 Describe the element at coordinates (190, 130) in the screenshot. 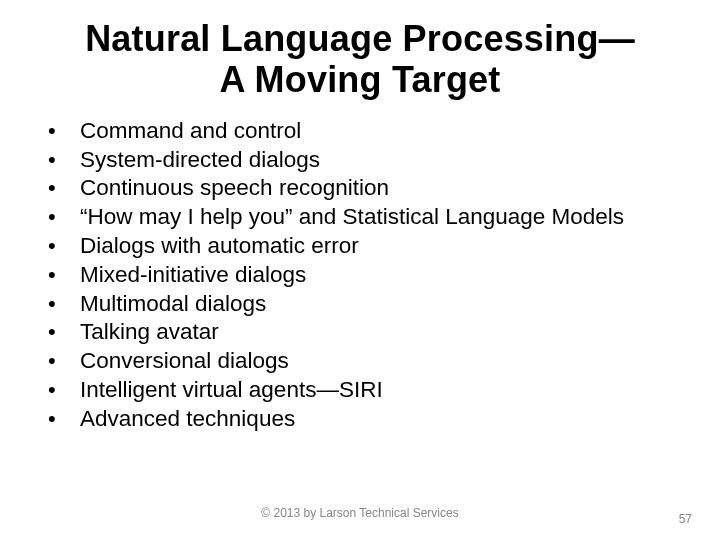

I see `bullet-text: Command and control` at that location.